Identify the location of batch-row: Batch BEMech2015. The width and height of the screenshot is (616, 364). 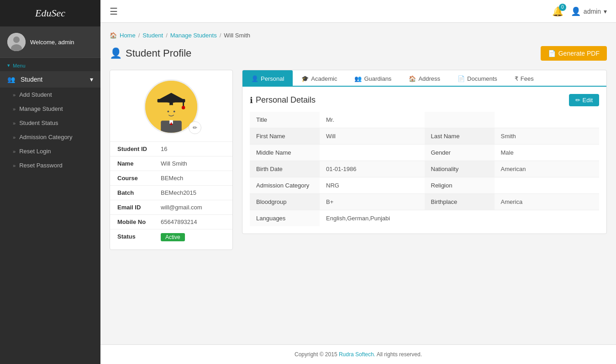
(171, 192).